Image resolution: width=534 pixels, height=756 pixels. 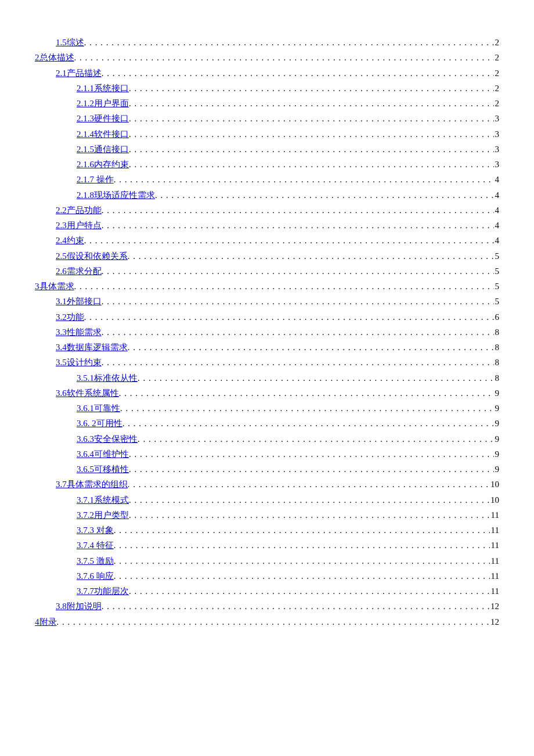 What do you see at coordinates (103, 469) in the screenshot?
I see `toc-link: 3.6.5可移植性` at bounding box center [103, 469].